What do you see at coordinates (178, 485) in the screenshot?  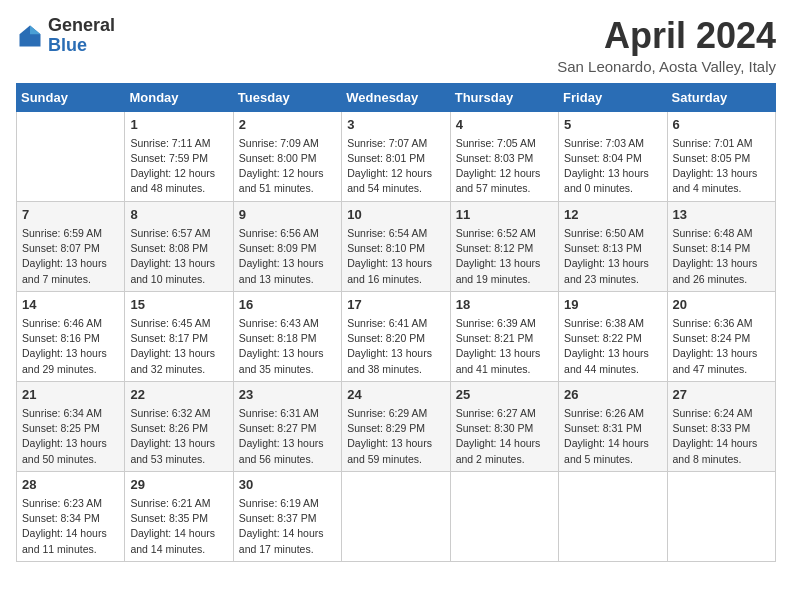 I see `day-number: 29` at bounding box center [178, 485].